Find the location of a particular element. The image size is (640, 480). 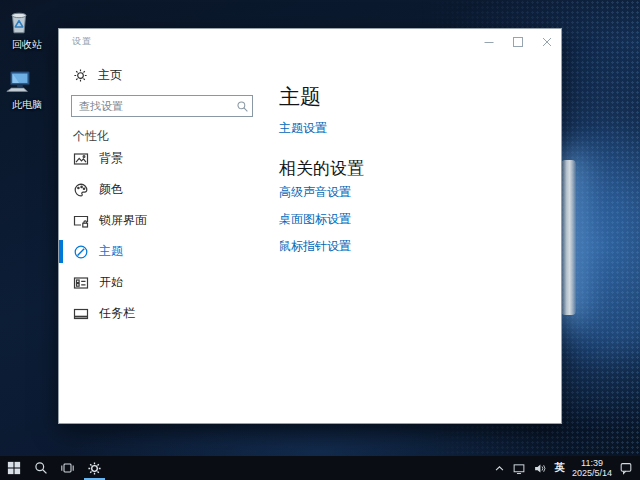

close-button is located at coordinates (546, 42).